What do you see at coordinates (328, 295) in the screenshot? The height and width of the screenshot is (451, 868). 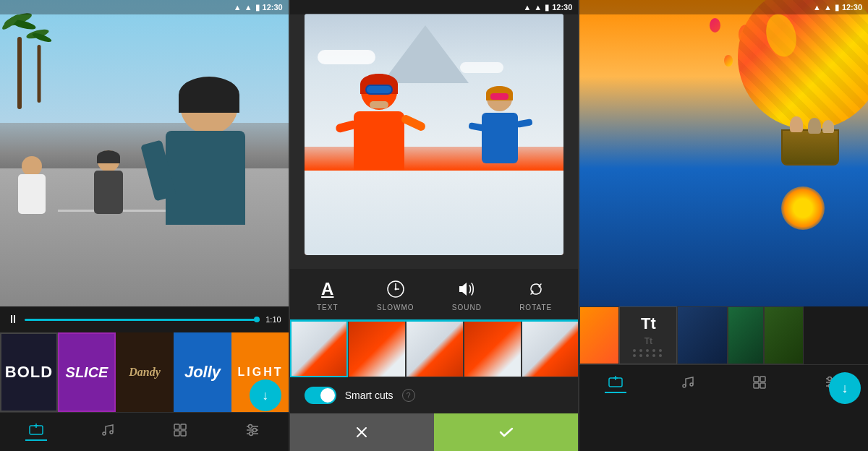 I see `tool-text: A TEXT` at bounding box center [328, 295].